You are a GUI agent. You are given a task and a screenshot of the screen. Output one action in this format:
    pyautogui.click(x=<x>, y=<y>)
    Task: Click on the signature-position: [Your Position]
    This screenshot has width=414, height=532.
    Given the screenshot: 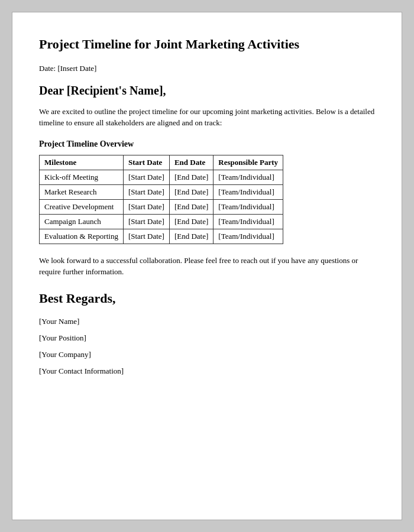 What is the action you would take?
    pyautogui.click(x=207, y=338)
    